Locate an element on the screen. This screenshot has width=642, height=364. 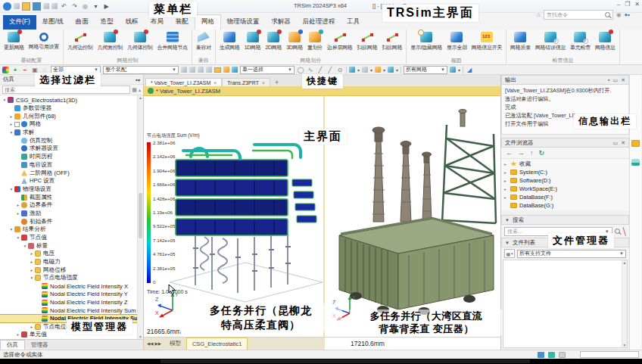
ribbon-button: 网格信息开关 is located at coordinates (487, 44).